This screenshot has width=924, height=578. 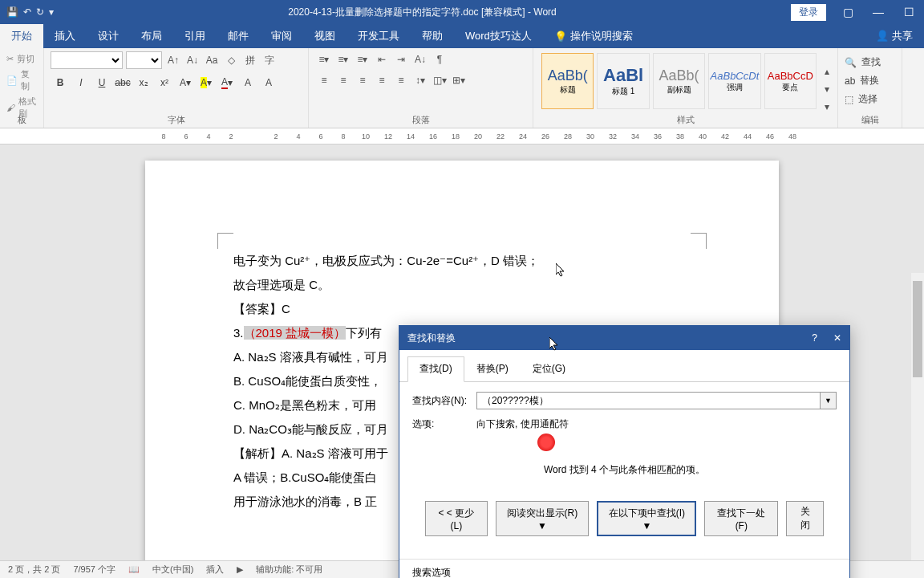 I want to click on find-next-button: 查找下一处(F), so click(x=741, y=519).